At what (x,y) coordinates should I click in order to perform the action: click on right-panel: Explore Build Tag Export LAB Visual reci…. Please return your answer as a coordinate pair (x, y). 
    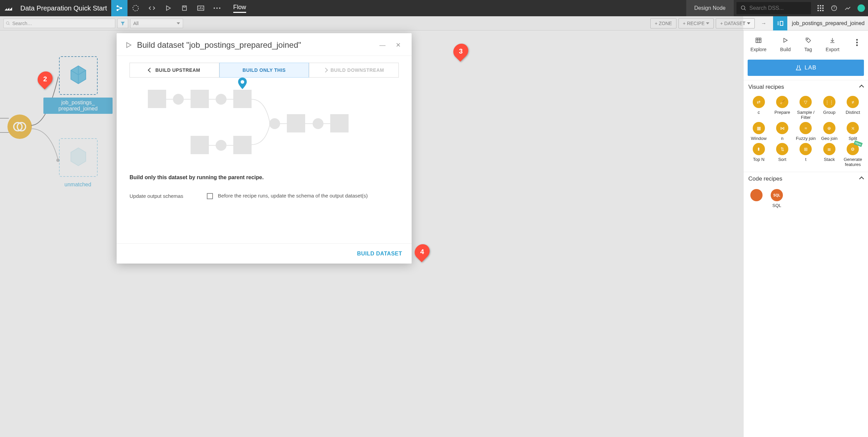
    Looking at the image, I should click on (806, 234).